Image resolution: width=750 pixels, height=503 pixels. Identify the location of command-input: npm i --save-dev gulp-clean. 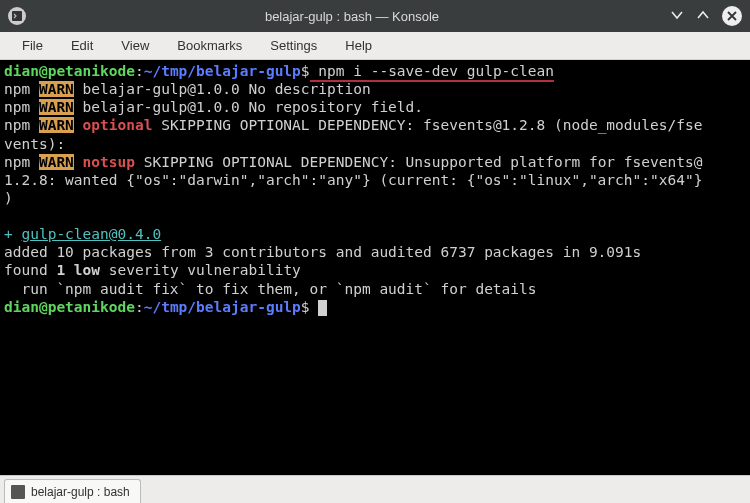
(432, 72).